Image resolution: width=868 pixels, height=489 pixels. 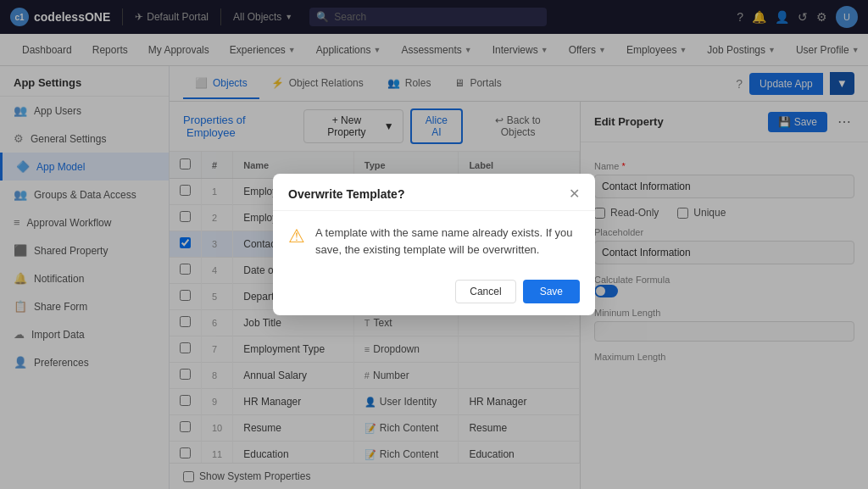 What do you see at coordinates (575, 193) in the screenshot?
I see `dialog-close-button: ✕` at bounding box center [575, 193].